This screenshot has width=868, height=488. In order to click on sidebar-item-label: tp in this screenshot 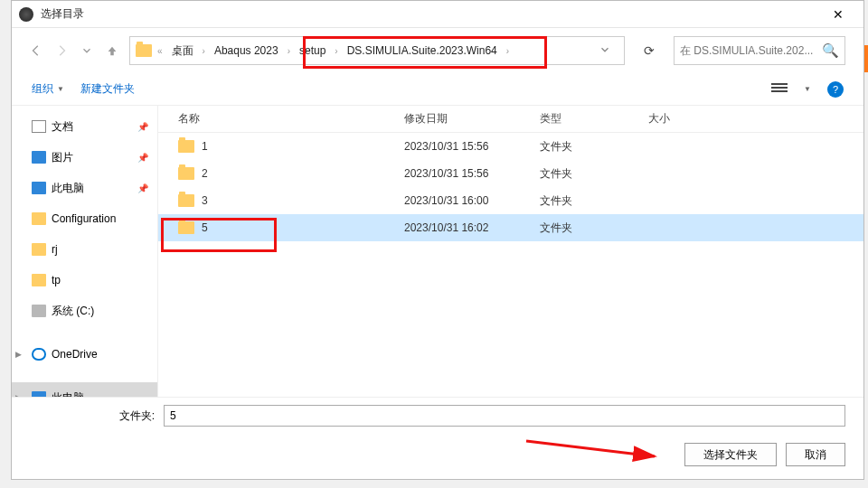, I will do `click(56, 280)`.